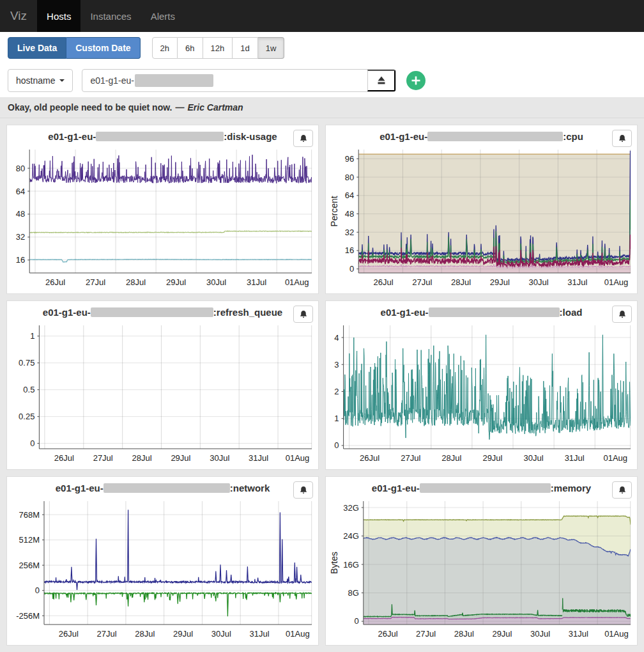 This screenshot has height=652, width=644. Describe the element at coordinates (336, 338) in the screenshot. I see `svg-text: 4` at that location.